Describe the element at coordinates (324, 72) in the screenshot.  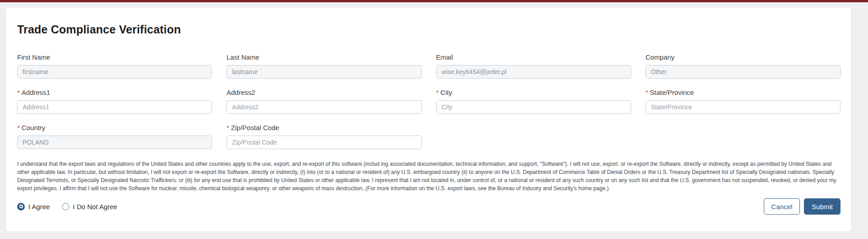
I see `last-name-input` at that location.